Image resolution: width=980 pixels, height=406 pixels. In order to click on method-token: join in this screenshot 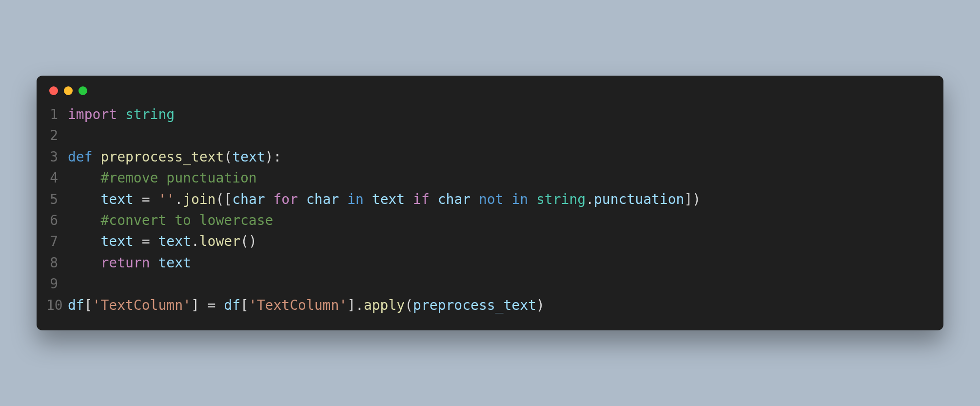, I will do `click(199, 199)`.